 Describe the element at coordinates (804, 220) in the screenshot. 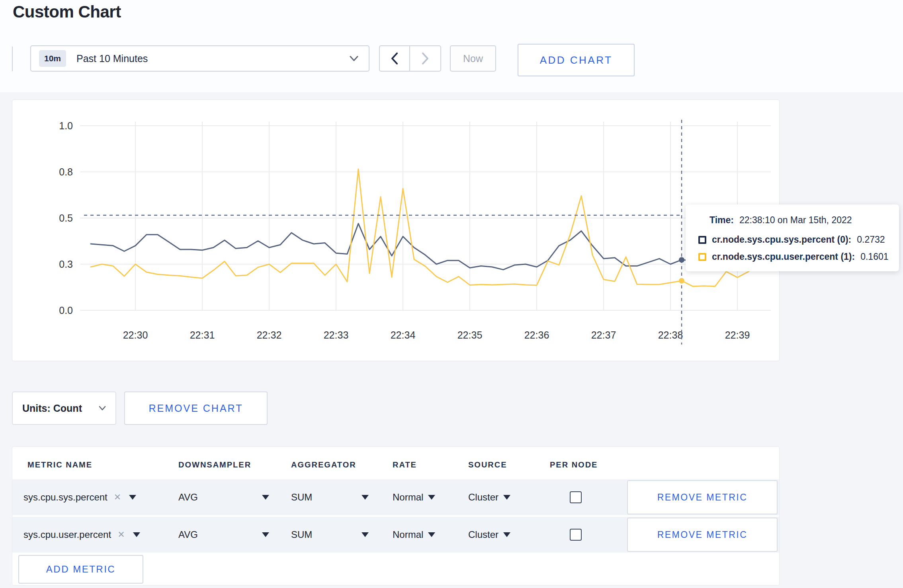

I see `tooltip-time-row: Time:22:38:10 on Mar 15th, 2022` at that location.